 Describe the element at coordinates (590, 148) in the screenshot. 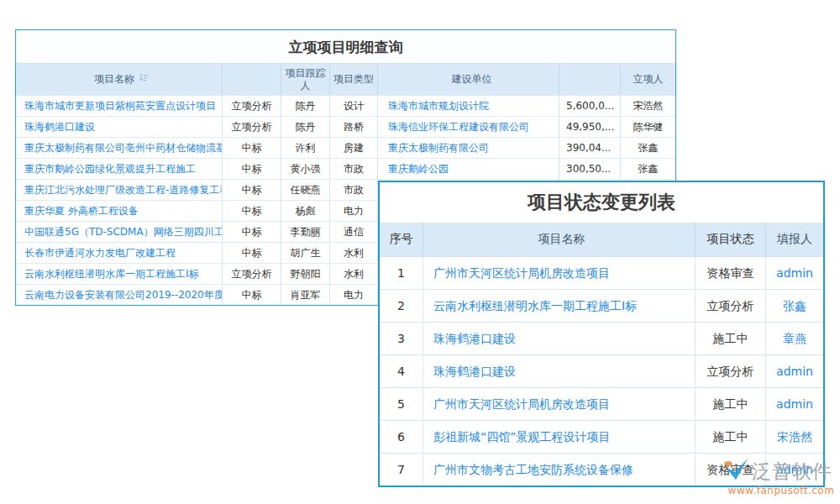

I see `amount-cell: 390,04...` at that location.